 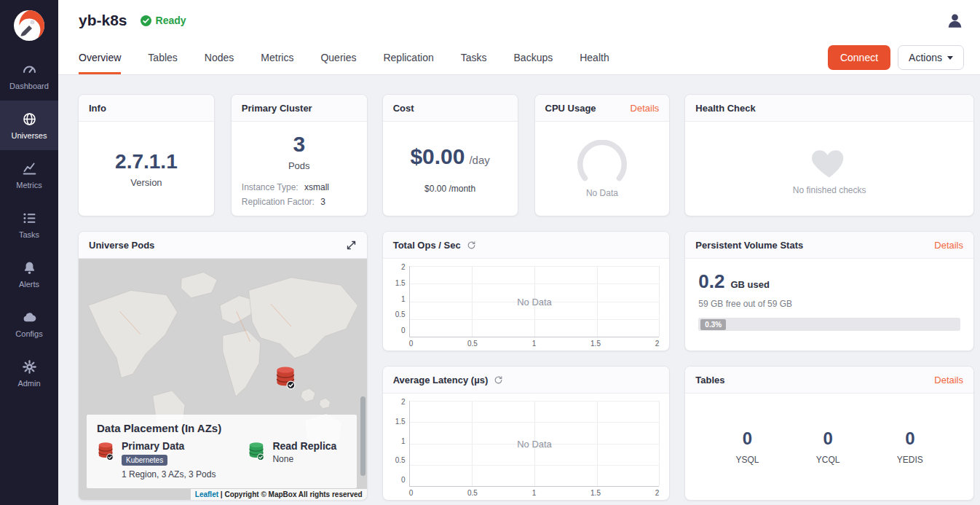 What do you see at coordinates (163, 20) in the screenshot?
I see `status-badge: Ready` at bounding box center [163, 20].